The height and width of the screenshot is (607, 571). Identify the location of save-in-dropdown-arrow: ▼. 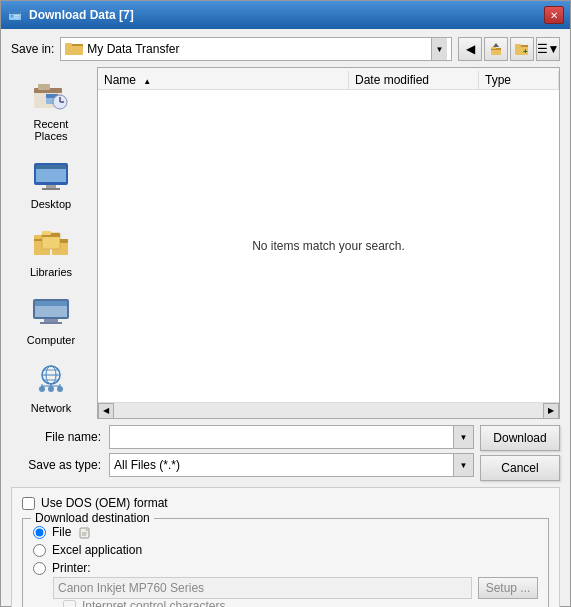
(439, 49).